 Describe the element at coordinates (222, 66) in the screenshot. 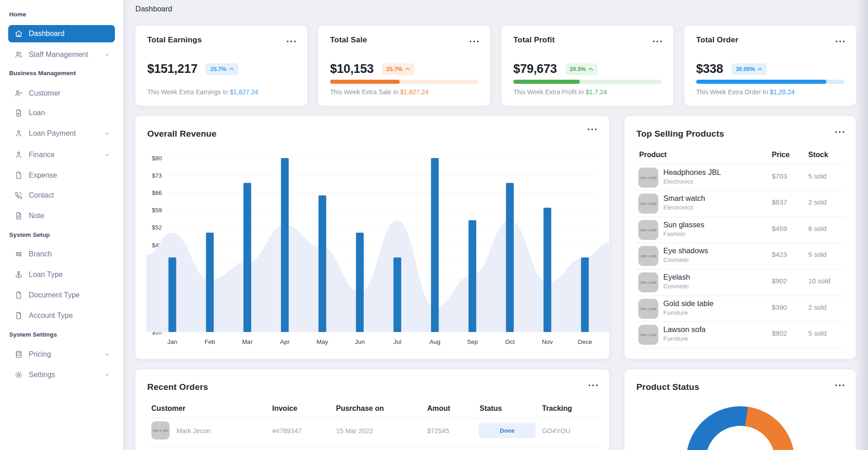

I see `stat-card-total-earnings: Total Earnings $151,217 25.7% This Week …` at that location.